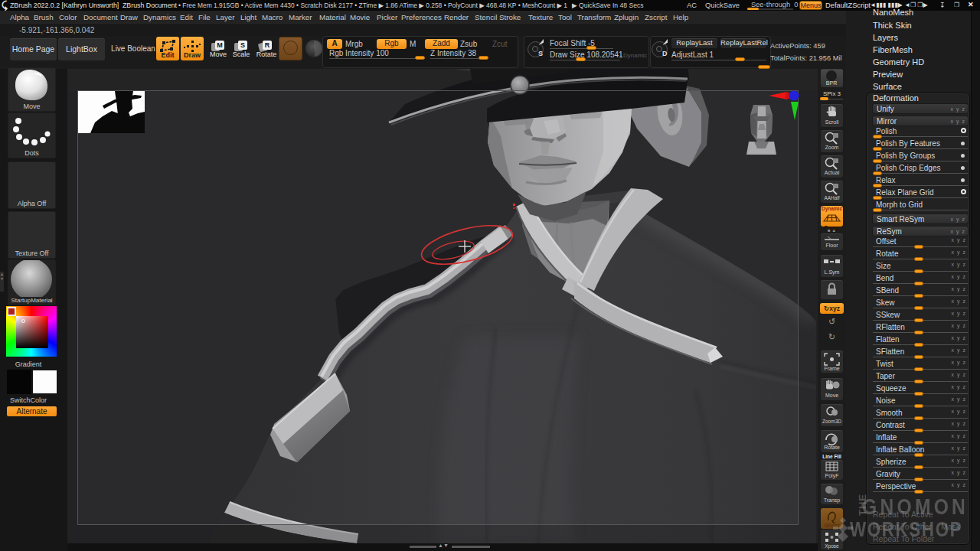 The width and height of the screenshot is (980, 551). Describe the element at coordinates (832, 272) in the screenshot. I see `svg-text: L.Sym` at that location.